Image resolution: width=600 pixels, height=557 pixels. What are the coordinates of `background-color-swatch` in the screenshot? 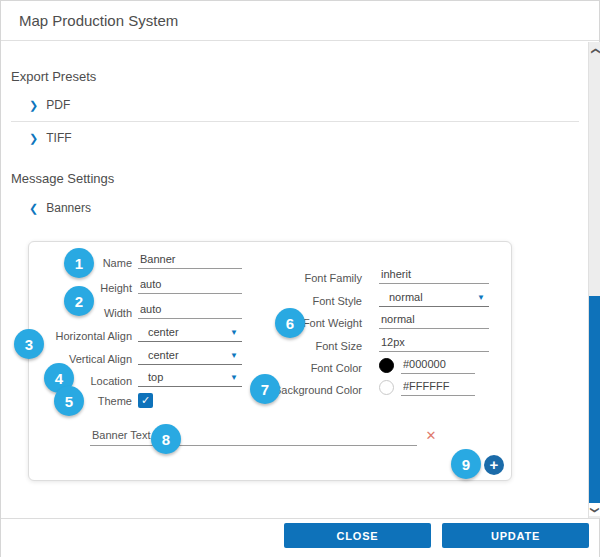 It's located at (386, 388).